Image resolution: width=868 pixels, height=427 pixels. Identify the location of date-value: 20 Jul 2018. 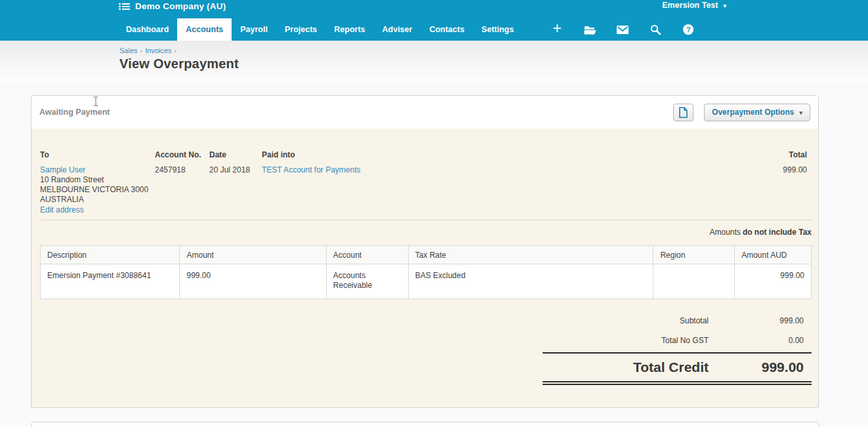
(236, 170).